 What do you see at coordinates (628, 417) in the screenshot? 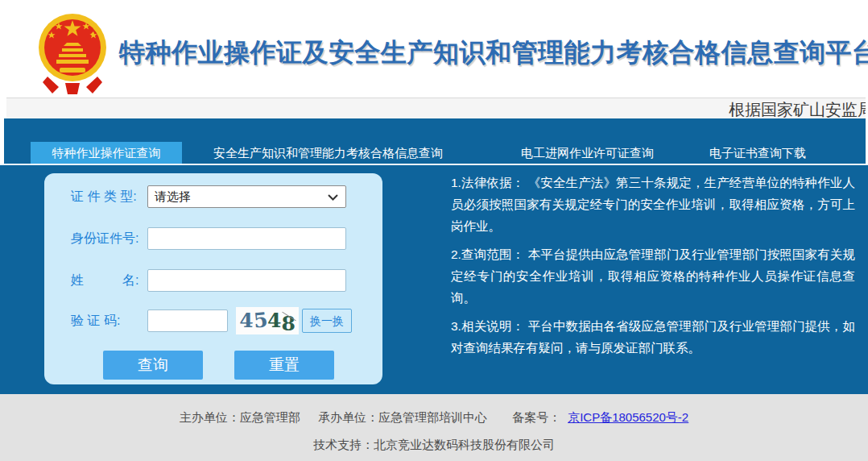
I see `icp-record-link: 京ICP备18056520号-2` at bounding box center [628, 417].